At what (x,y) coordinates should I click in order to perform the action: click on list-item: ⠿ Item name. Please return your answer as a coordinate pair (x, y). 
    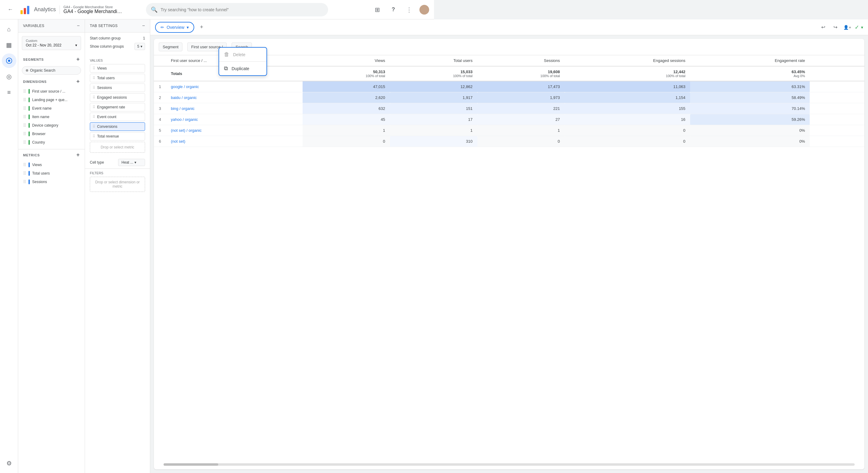
    Looking at the image, I should click on (51, 117).